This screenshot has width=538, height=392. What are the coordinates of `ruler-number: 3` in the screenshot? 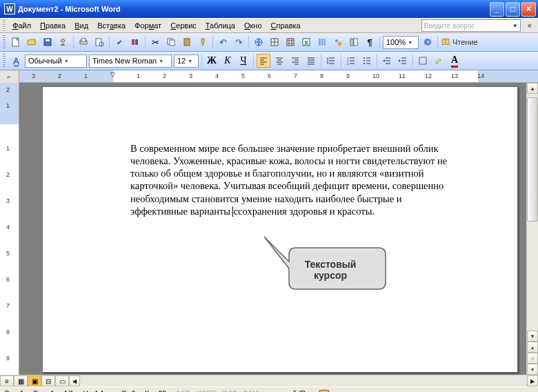 It's located at (33, 76).